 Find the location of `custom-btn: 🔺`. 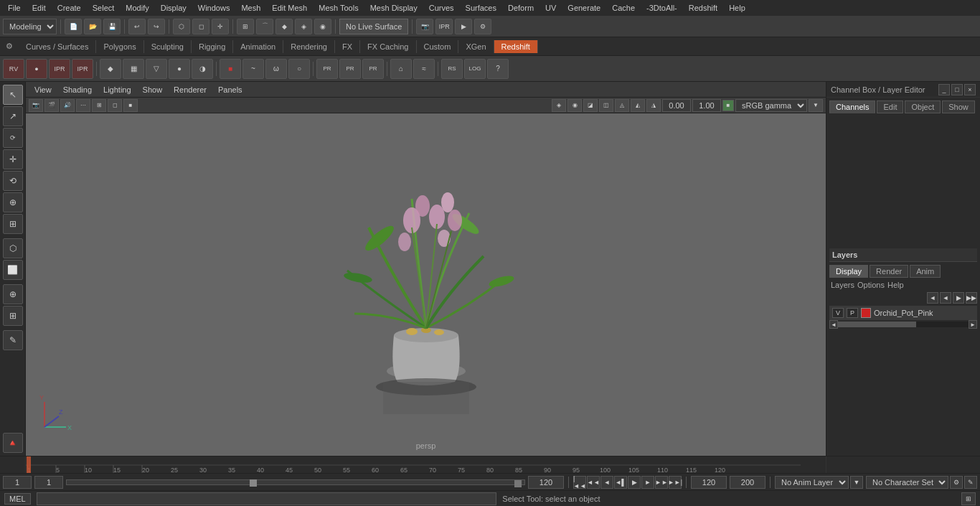

custom-btn: 🔺 is located at coordinates (13, 443).